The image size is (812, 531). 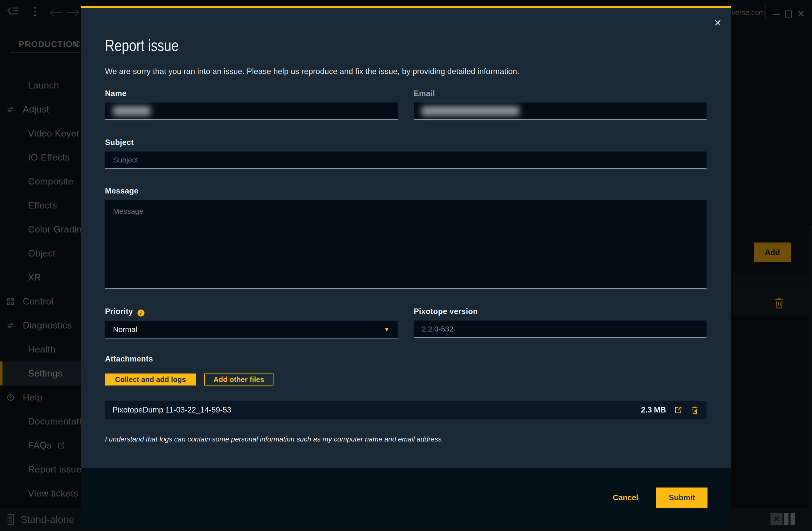 What do you see at coordinates (682, 498) in the screenshot?
I see `submit-button: Submit` at bounding box center [682, 498].